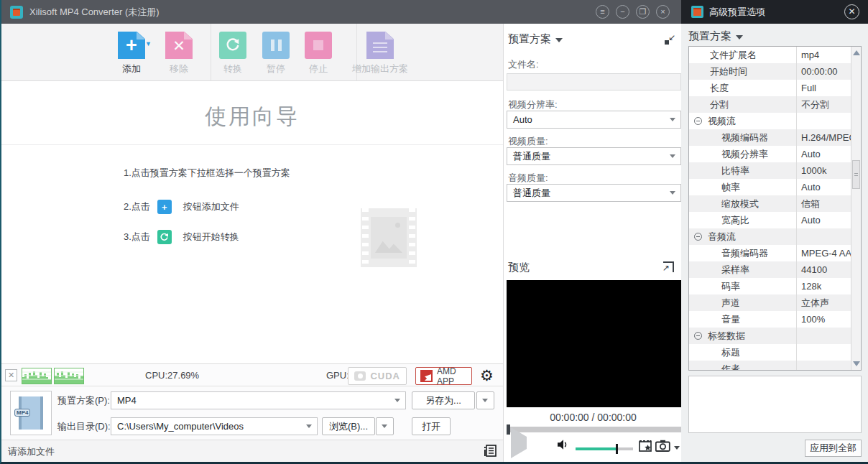  I want to click on setting-value: 1000k, so click(823, 171).